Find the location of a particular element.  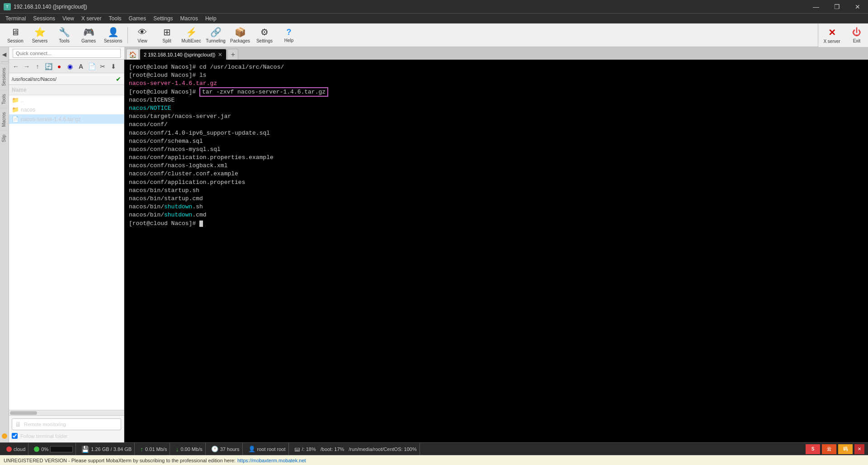

unreg-text: UNREGISTERED VERSION - Please support Mo… is located at coordinates (119, 460).